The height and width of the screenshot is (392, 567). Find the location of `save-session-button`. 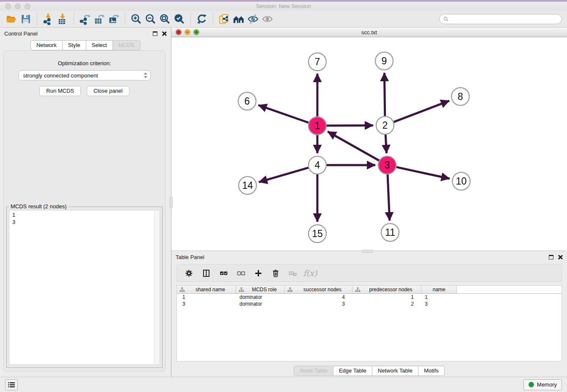

save-session-button is located at coordinates (26, 19).